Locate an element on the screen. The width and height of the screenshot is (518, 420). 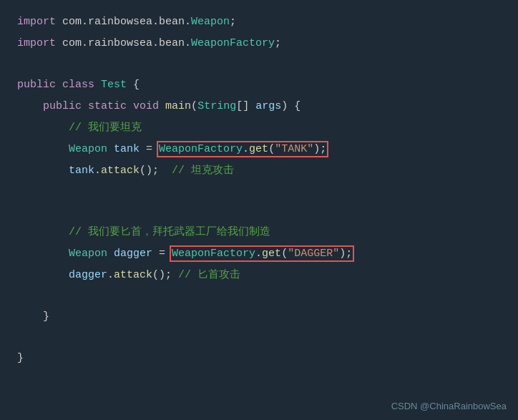
line-1-content: import com.rainbowsea.bean.Weapon; is located at coordinates (123, 22).